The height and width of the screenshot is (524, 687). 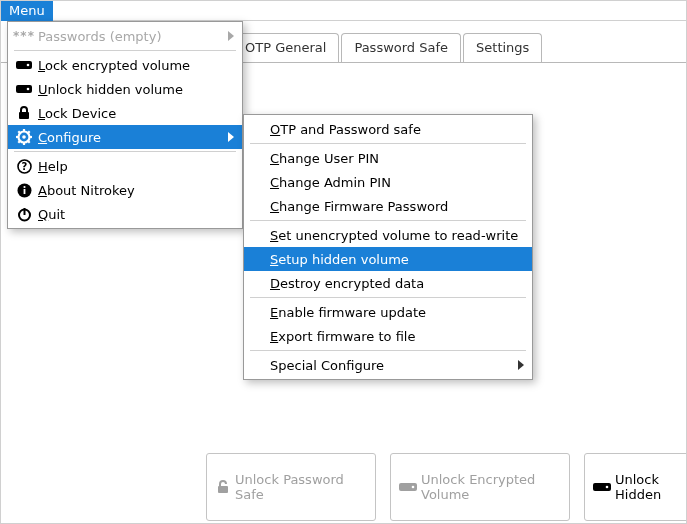 What do you see at coordinates (388, 182) in the screenshot?
I see `submenu-item-change-admin-pin: Change Admin PIN` at bounding box center [388, 182].